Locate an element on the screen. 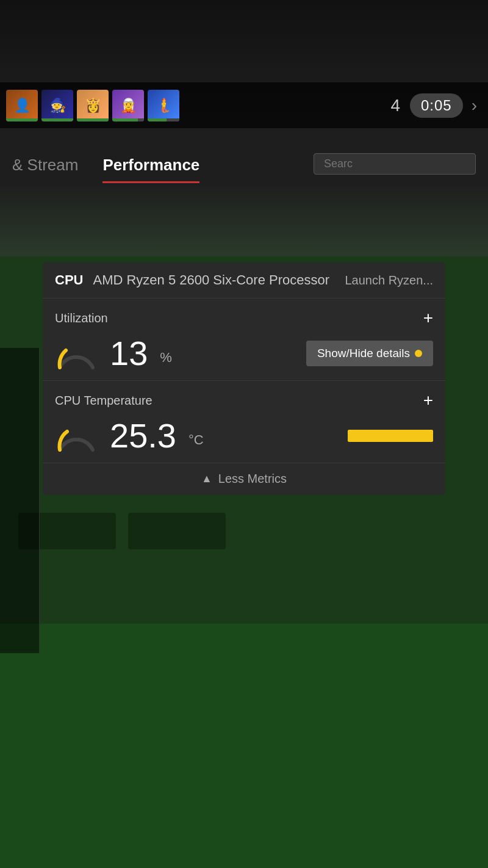 This screenshot has width=488, height=868. nav-bar: & Stream Performance is located at coordinates (244, 156).